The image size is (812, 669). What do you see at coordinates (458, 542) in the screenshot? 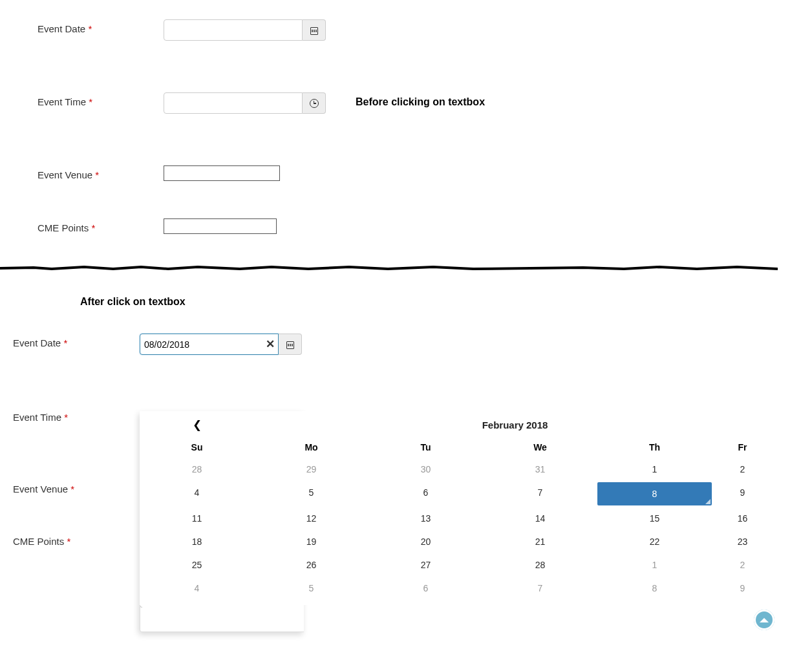
I see `calendar-week-row: 181920212223` at bounding box center [458, 542].